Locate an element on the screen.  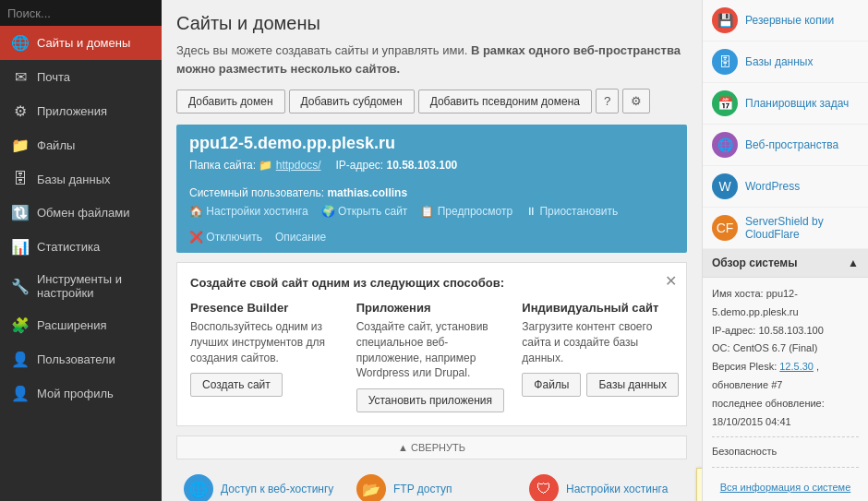
sidebar-item-apps: ⚙Приложения is located at coordinates (81, 111).